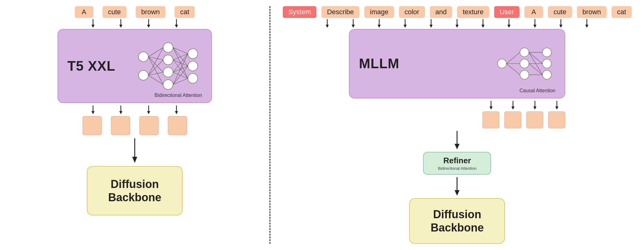  What do you see at coordinates (524, 64) in the screenshot?
I see `right-nn-diagram` at bounding box center [524, 64].